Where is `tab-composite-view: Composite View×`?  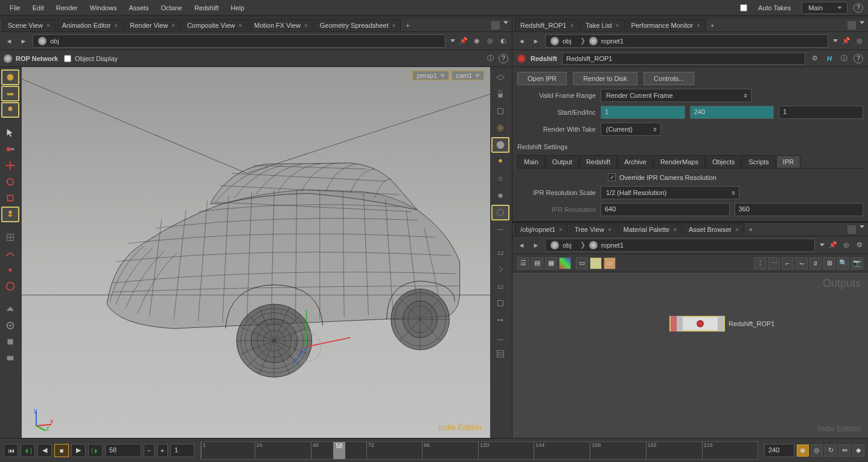 tab-composite-view: Composite View× is located at coordinates (215, 25).